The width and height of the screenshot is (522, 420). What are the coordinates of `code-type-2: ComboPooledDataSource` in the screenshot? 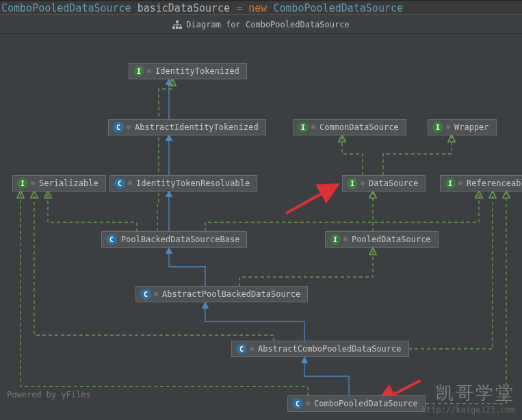 It's located at (338, 8).